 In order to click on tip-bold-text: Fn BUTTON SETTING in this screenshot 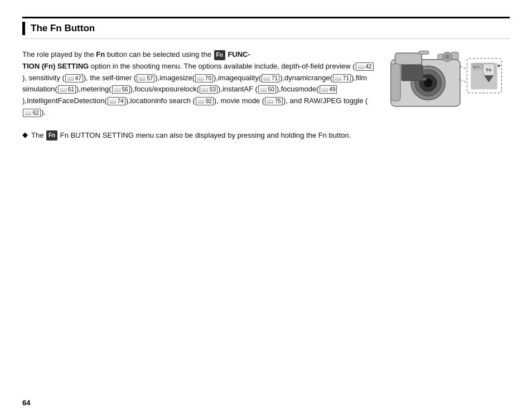, I will do `click(97, 135)`.